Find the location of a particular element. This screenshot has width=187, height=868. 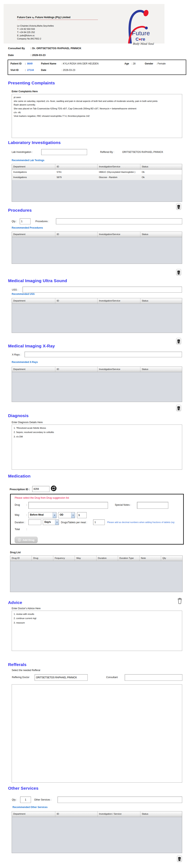

lab-investigation-input is located at coordinates (64, 152).